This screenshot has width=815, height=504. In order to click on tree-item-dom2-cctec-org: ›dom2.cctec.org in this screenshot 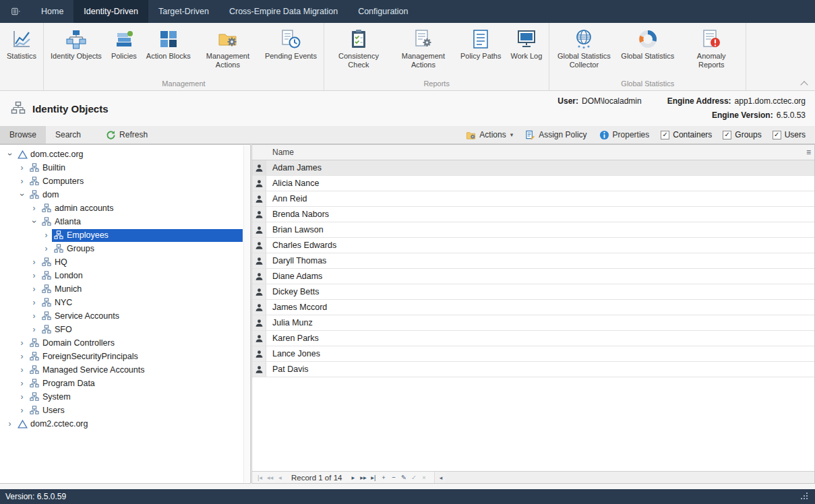, I will do `click(121, 424)`.